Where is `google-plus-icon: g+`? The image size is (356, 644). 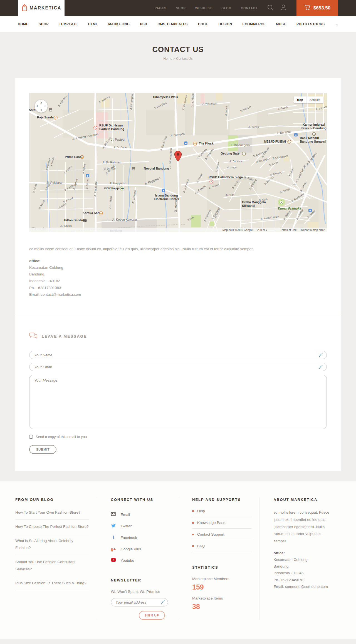
google-plus-icon: g+ is located at coordinates (113, 549).